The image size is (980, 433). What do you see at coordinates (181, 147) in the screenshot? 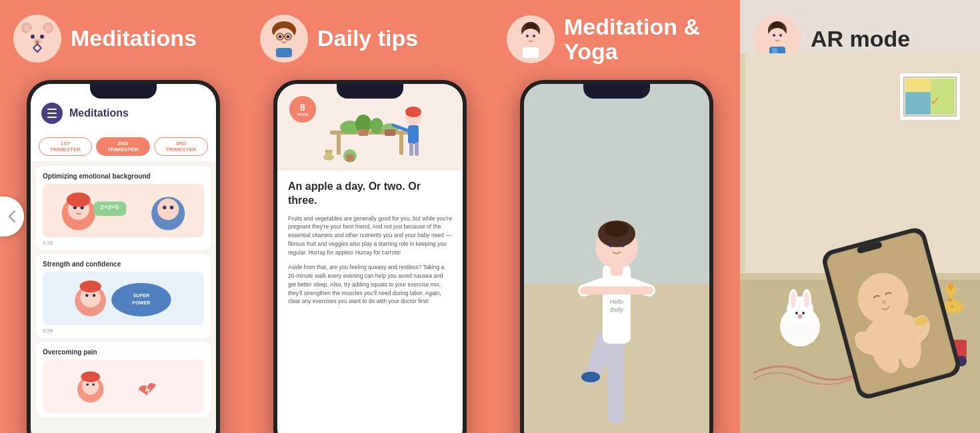
I see `tab-3rd: 3RD TRIMESTER` at bounding box center [181, 147].